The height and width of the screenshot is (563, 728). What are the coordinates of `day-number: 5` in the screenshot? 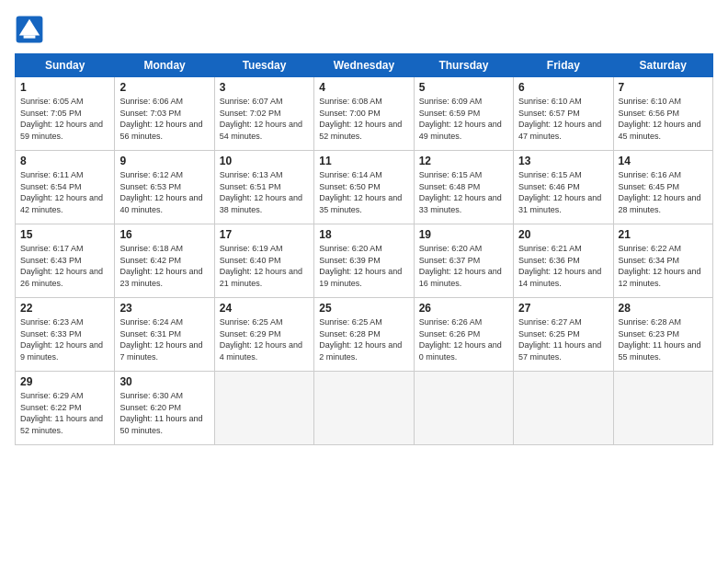 It's located at (463, 87).